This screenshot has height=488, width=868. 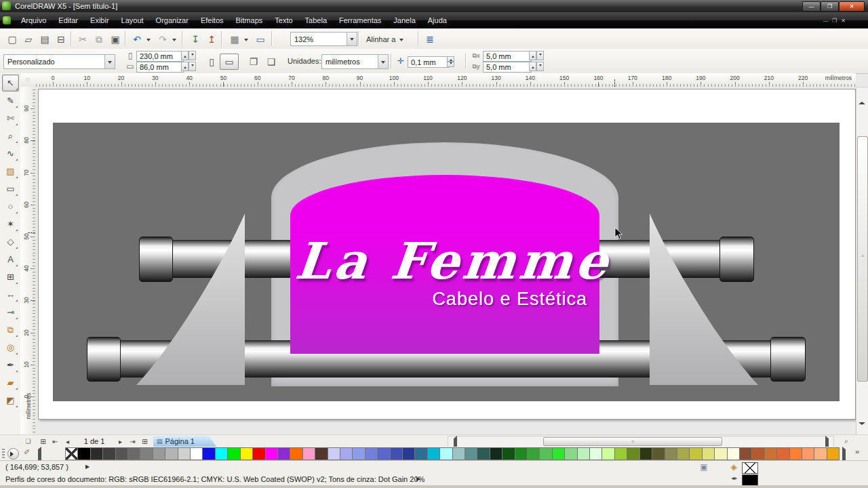 What do you see at coordinates (28, 39) in the screenshot?
I see `open-icon: ▱` at bounding box center [28, 39].